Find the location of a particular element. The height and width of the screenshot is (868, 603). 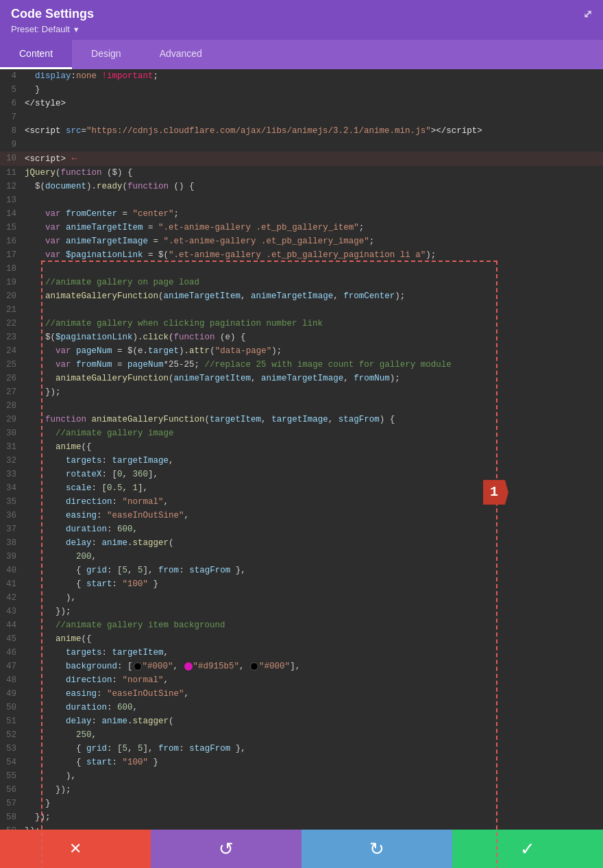

tab-design: Design is located at coordinates (106, 55).